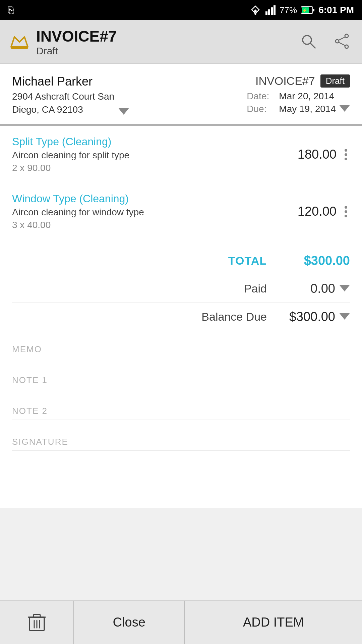 This screenshot has height=644, width=362. Describe the element at coordinates (76, 42) in the screenshot. I see `app-bar-titles: INVOICE#7 Draft` at that location.